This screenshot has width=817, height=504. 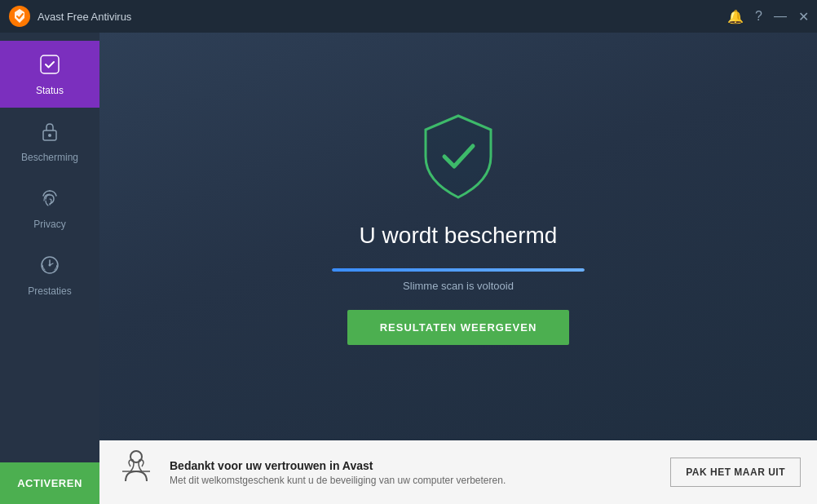 What do you see at coordinates (780, 16) in the screenshot?
I see `minimize-icon: —` at bounding box center [780, 16].